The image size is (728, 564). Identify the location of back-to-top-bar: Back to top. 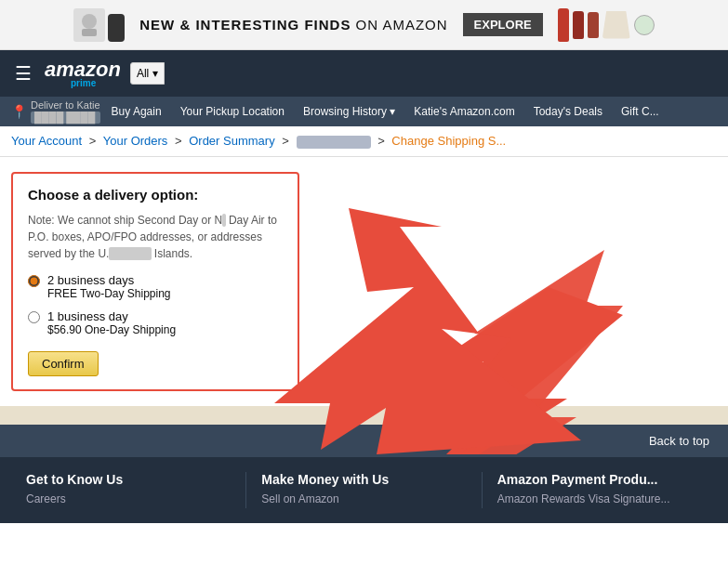
(364, 440).